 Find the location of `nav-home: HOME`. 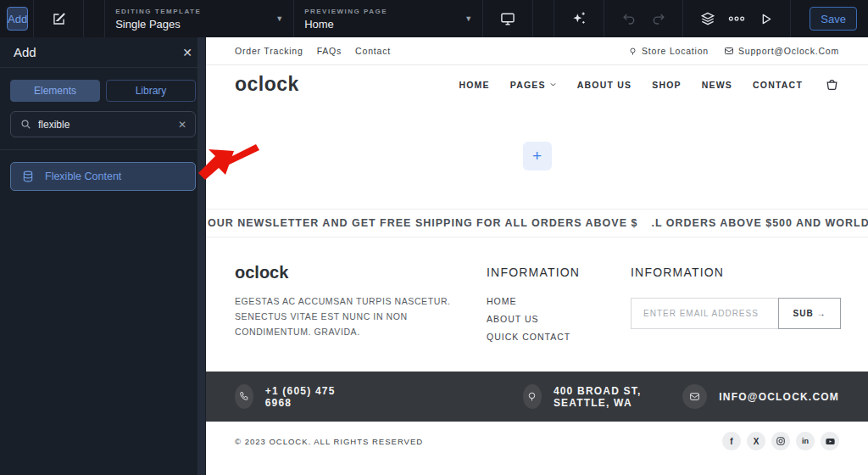

nav-home: HOME is located at coordinates (474, 85).